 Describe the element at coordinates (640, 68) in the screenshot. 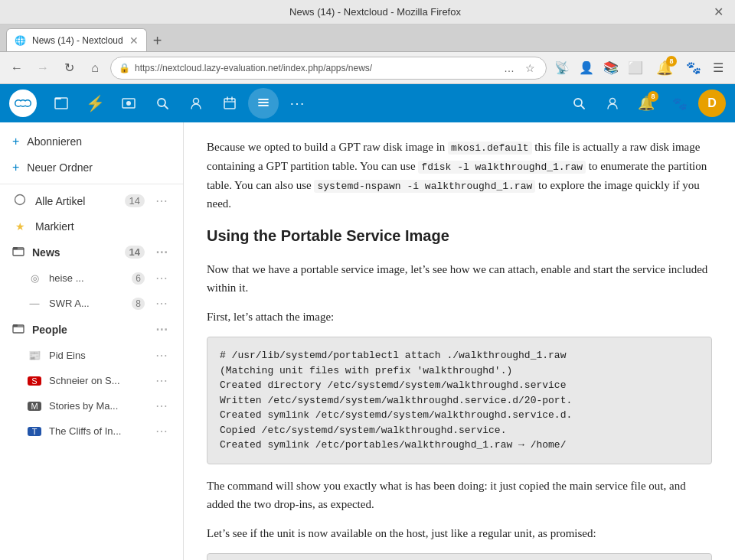

I see `toolbar-right: 📡 👤 📚 ⬜ 🔔 8 🐾 ☰` at that location.